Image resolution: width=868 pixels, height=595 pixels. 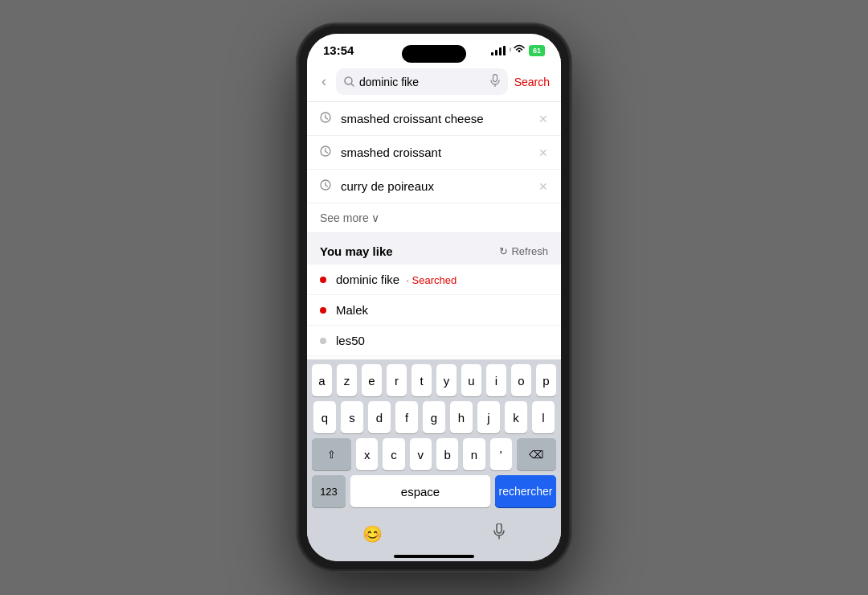 I want to click on shift-key: ⇧, so click(x=331, y=454).